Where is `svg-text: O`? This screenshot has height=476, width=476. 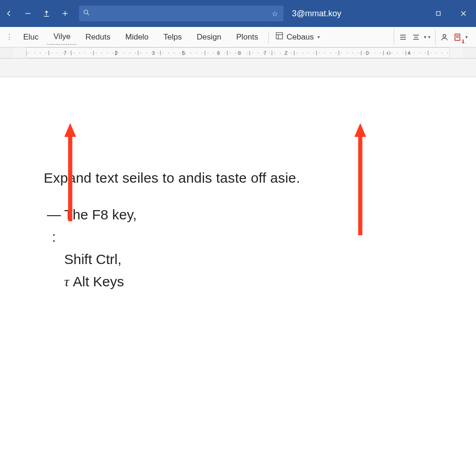 svg-text: O is located at coordinates (389, 53).